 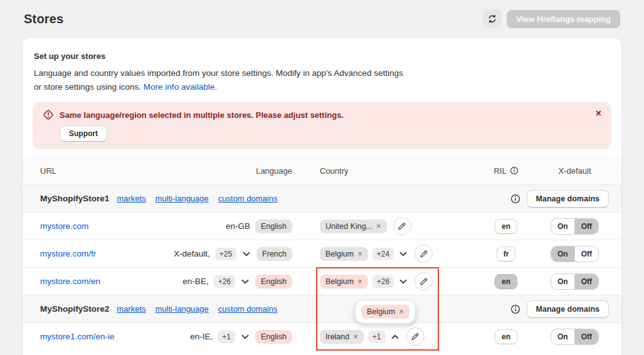 What do you see at coordinates (48, 115) in the screenshot?
I see `alert-diamond-icon` at bounding box center [48, 115].